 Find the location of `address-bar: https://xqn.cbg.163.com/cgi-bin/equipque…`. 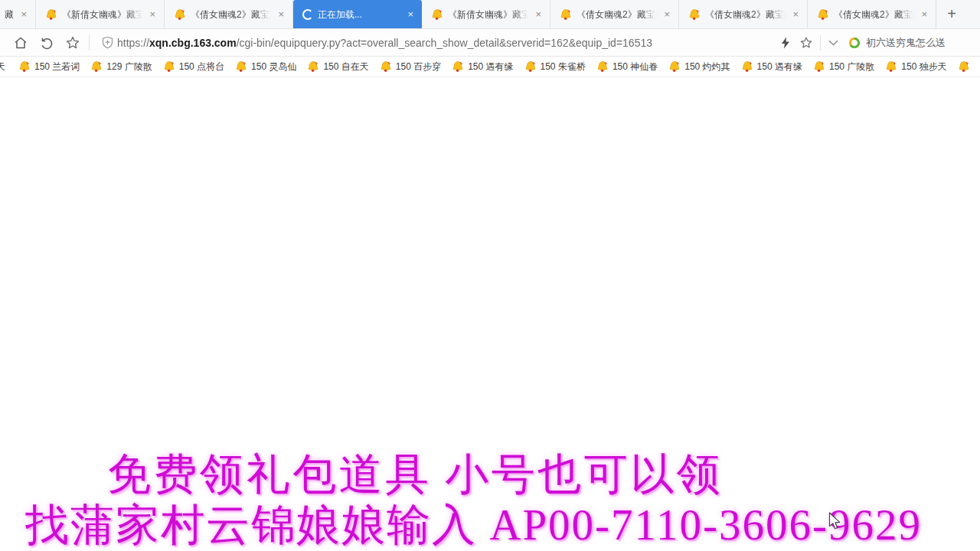

address-bar: https://xqn.cbg.163.com/cgi-bin/equipque… is located at coordinates (434, 43).